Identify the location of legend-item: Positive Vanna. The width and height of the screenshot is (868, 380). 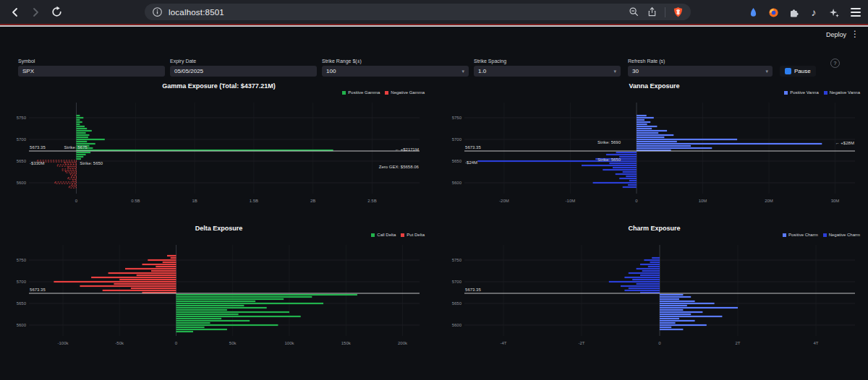
(801, 92).